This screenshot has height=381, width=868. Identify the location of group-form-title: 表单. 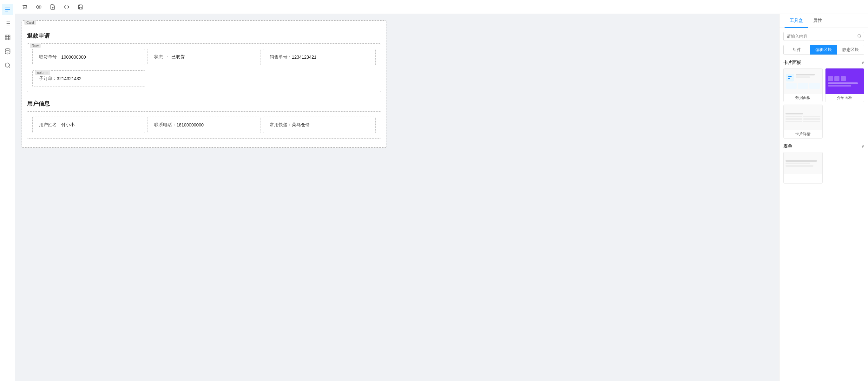
(788, 147).